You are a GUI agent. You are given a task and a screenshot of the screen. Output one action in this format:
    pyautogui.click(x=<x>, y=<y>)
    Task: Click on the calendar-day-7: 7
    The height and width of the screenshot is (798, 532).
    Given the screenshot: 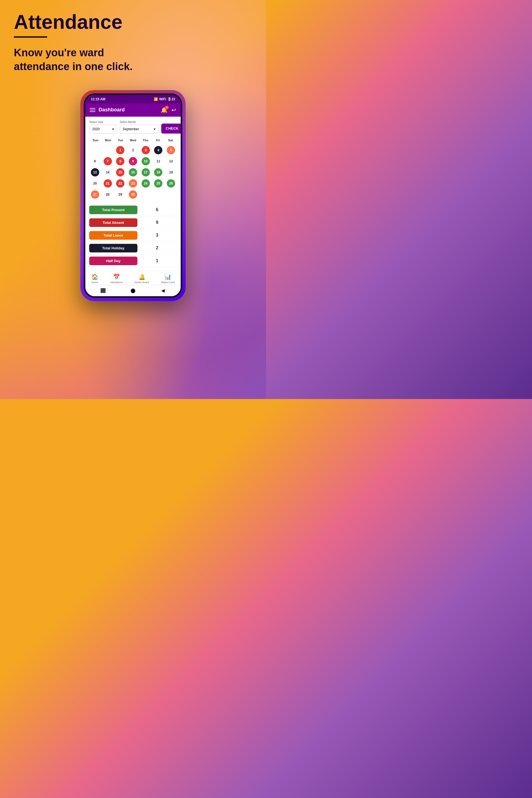 What is the action you would take?
    pyautogui.click(x=108, y=162)
    